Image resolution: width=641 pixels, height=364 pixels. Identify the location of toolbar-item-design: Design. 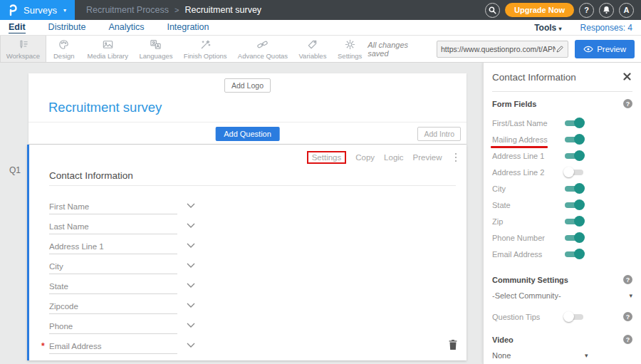
(64, 48).